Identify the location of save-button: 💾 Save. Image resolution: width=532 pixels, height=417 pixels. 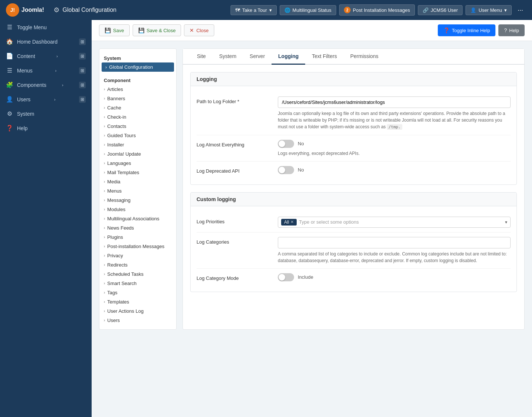
(115, 30).